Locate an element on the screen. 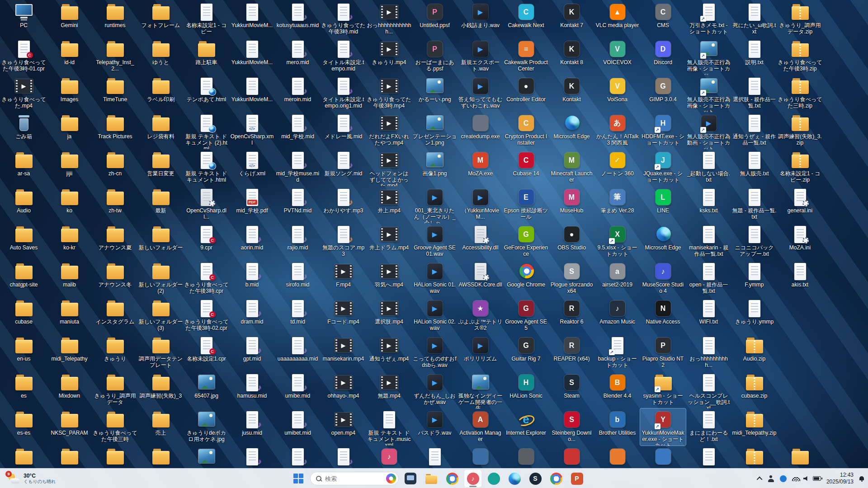 Image resolution: width=868 pixels, height=488 pixels. desktop-icon: 新規 テキスト ドキュメント (2).html is located at coordinates (206, 131).